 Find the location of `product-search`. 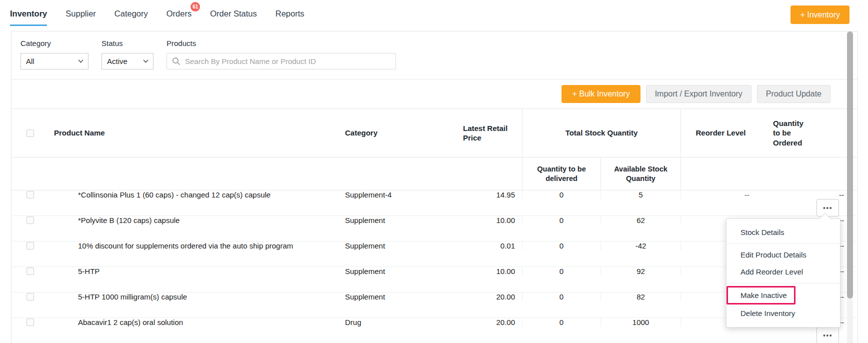

product-search is located at coordinates (281, 61).